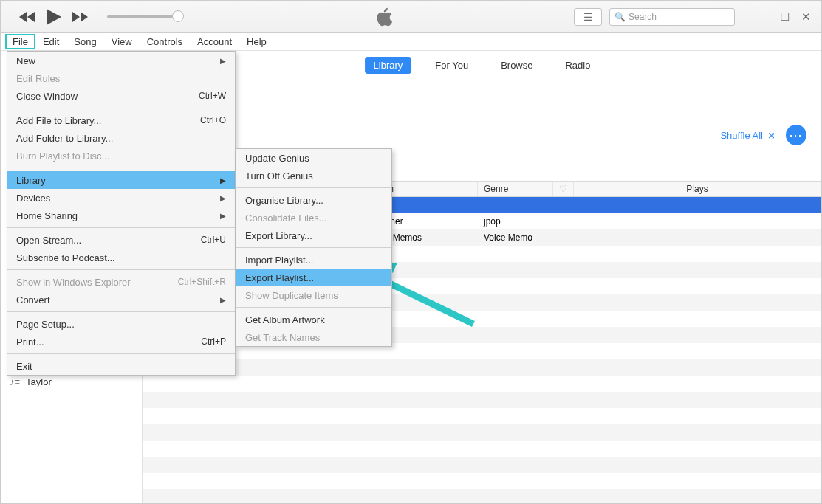 The width and height of the screenshot is (822, 504). What do you see at coordinates (314, 337) in the screenshot?
I see `submenu-get-track-names: Get Track Names` at bounding box center [314, 337].